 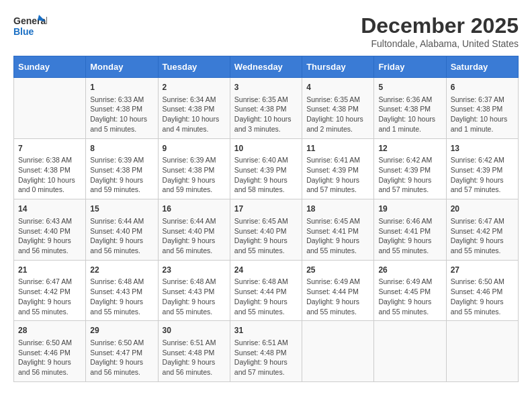 I want to click on cell-text: Sunrise: 6:42 AM, so click(x=410, y=160).